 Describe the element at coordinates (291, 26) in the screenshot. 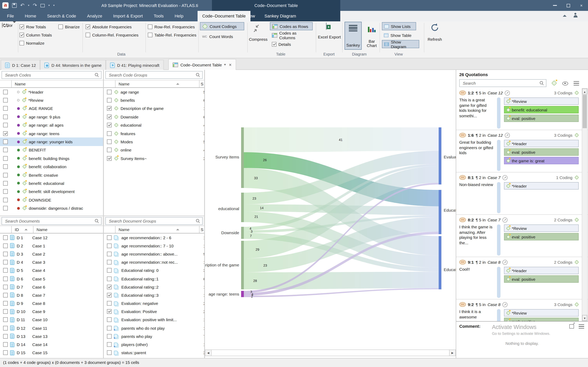

I see `codes-as-rows-button: Codes as Rows` at that location.